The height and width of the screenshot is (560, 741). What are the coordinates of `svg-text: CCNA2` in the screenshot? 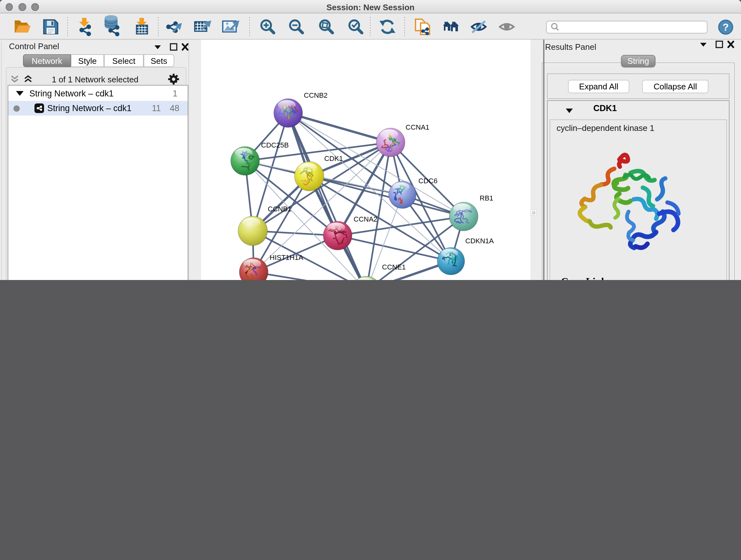 It's located at (366, 219).